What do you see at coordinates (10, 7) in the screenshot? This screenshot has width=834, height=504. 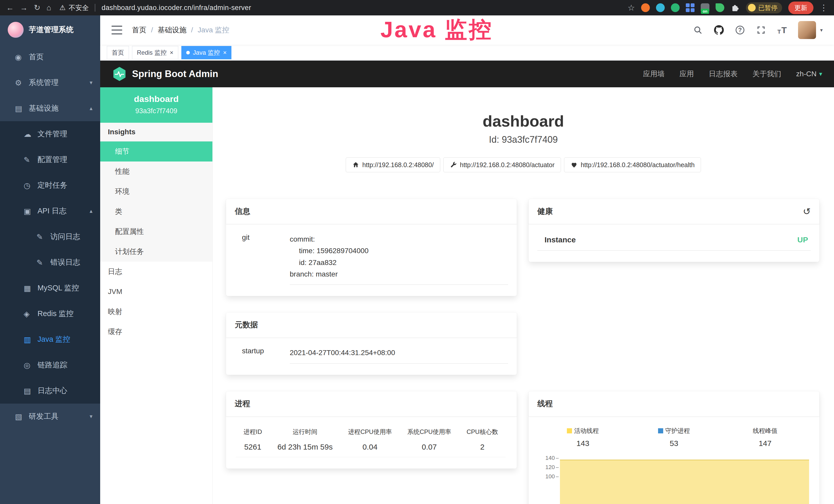 I see `back-icon: ←` at bounding box center [10, 7].